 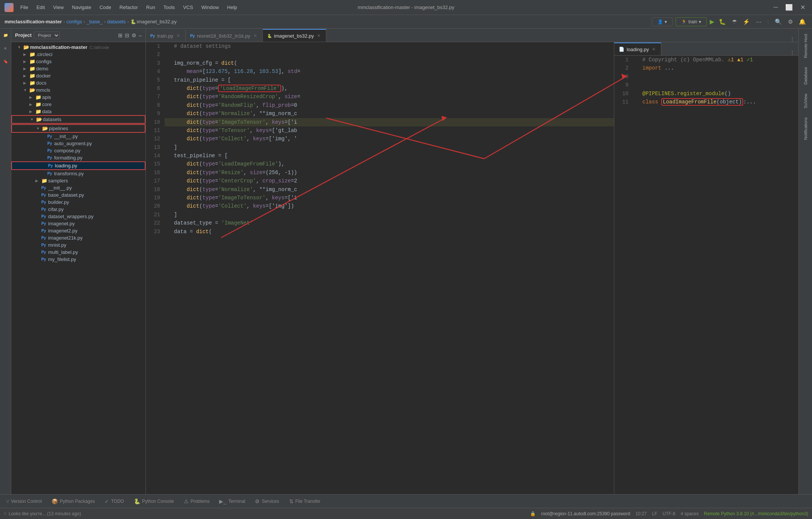 I want to click on debug-icon: 🐛, so click(x=723, y=22).